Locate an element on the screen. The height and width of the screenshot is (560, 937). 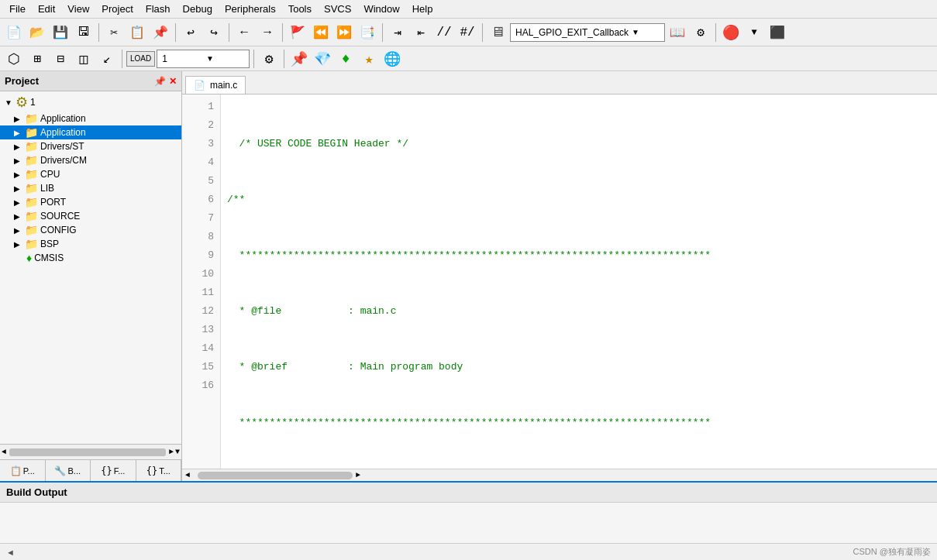
menu-help: Help is located at coordinates (423, 9).